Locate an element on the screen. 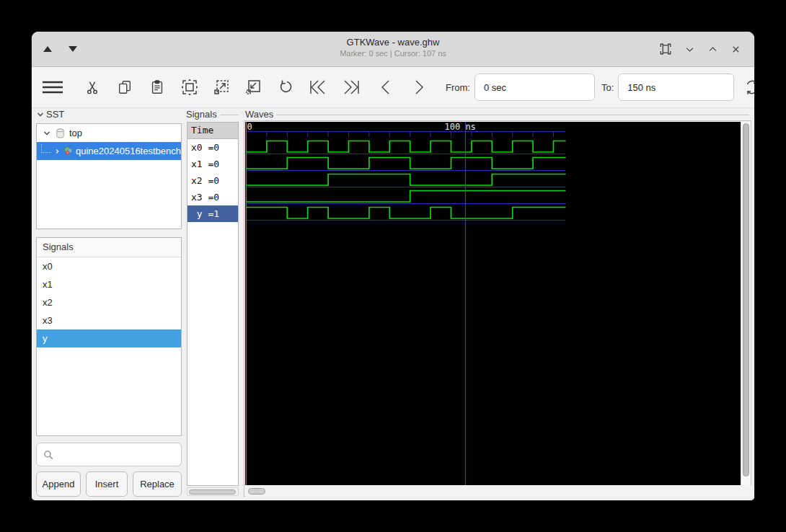 The height and width of the screenshot is (532, 786). search-box is located at coordinates (109, 454).